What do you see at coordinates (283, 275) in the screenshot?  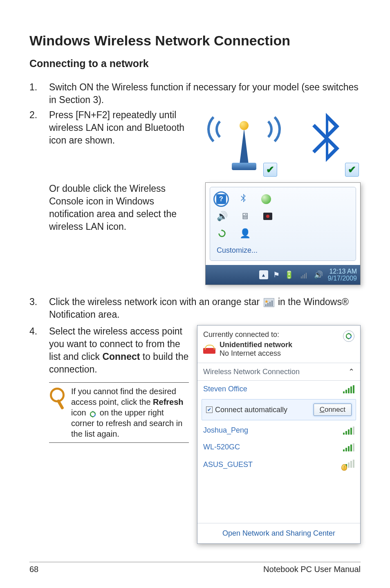 I see `taskbar: ▴ ⚑ 🔋 🔊 12:13 AM 9/17/2009` at bounding box center [283, 275].